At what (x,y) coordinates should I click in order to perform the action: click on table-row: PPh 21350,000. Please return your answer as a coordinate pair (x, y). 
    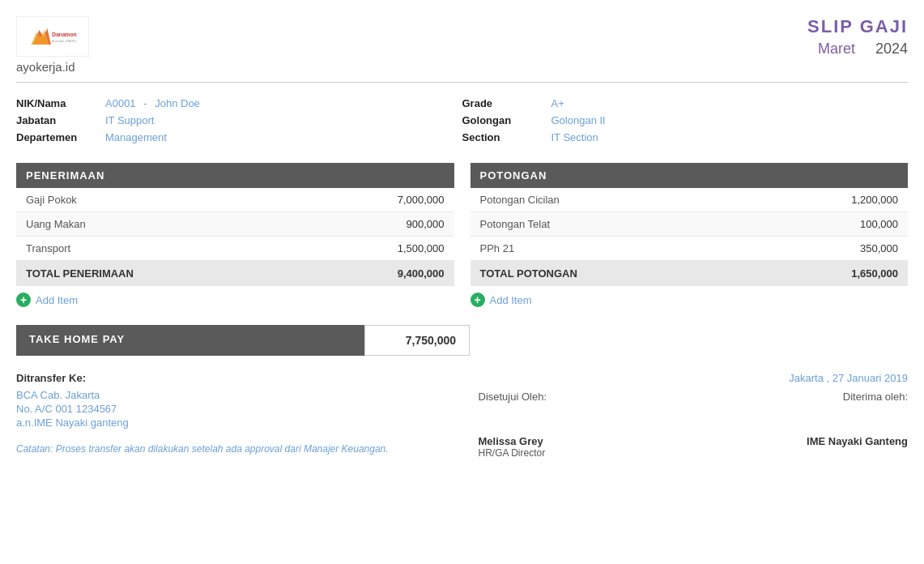
    Looking at the image, I should click on (690, 249).